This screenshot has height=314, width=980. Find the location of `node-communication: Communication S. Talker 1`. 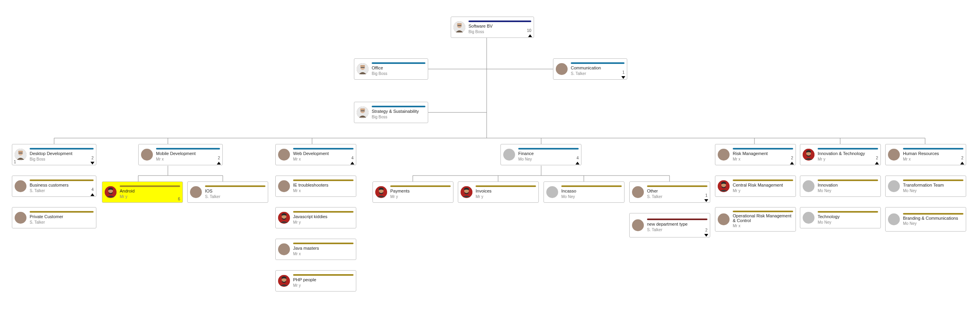

node-communication: Communication S. Talker 1 is located at coordinates (590, 69).